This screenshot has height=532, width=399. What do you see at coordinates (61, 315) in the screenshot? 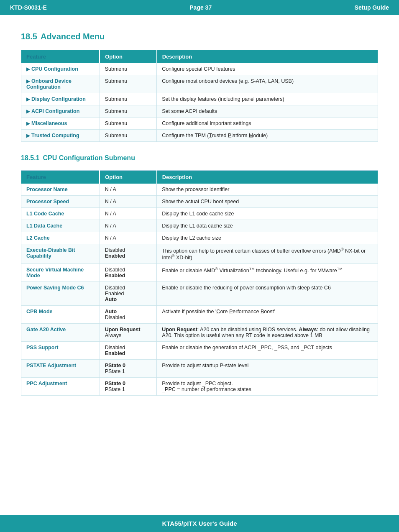
I see `feature-cell: CPB Mode` at bounding box center [61, 315].